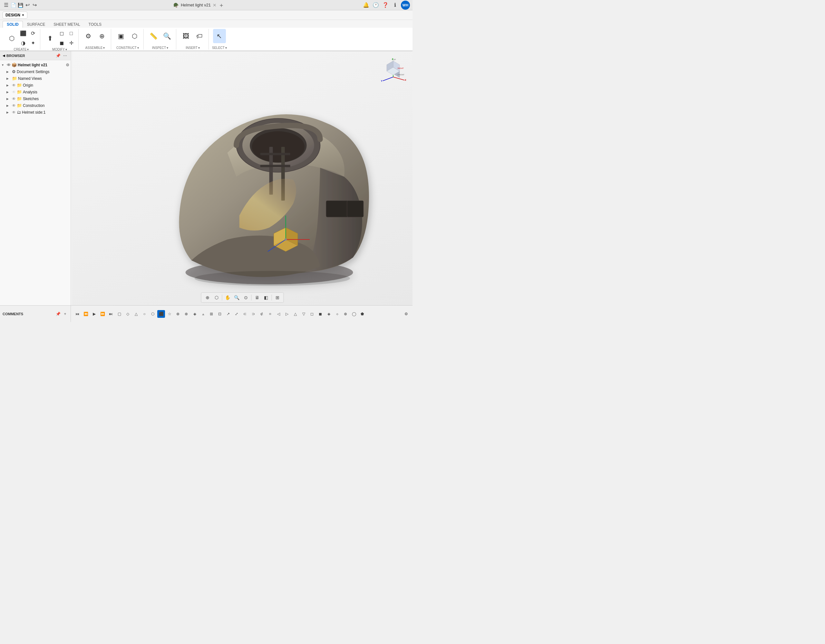 The width and height of the screenshot is (825, 644). What do you see at coordinates (111, 314) in the screenshot?
I see `timeline-end-button: ⏭` at bounding box center [111, 314].